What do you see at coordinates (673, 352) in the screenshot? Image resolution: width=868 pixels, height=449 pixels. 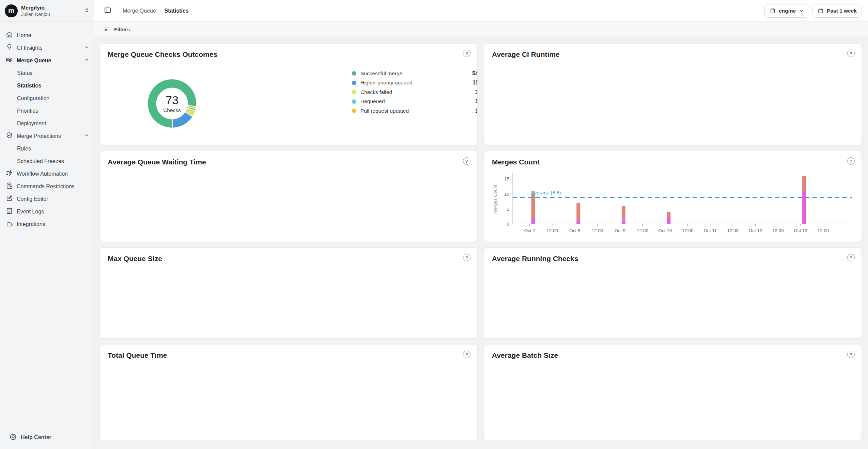 I see `card-title: Average Batch Size` at bounding box center [673, 352].